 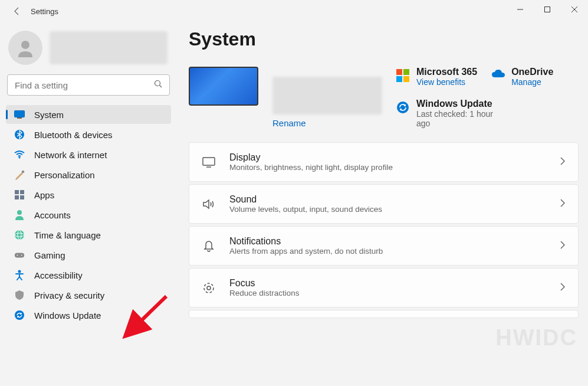 What do you see at coordinates (383, 162) in the screenshot?
I see `setting-display: Display Monitors, brightness, night ligh…` at bounding box center [383, 162].